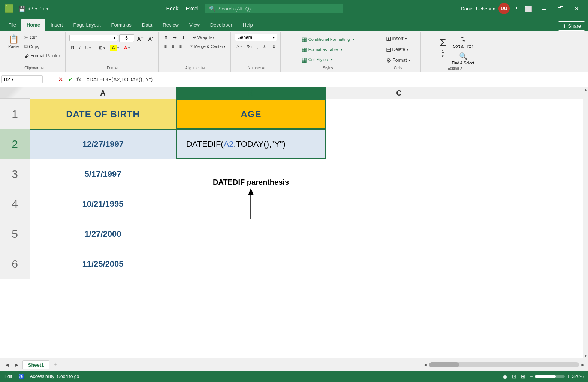 This screenshot has width=588, height=382. Describe the element at coordinates (408, 49) in the screenshot. I see `delete-dropdown-icon: ▾` at that location.